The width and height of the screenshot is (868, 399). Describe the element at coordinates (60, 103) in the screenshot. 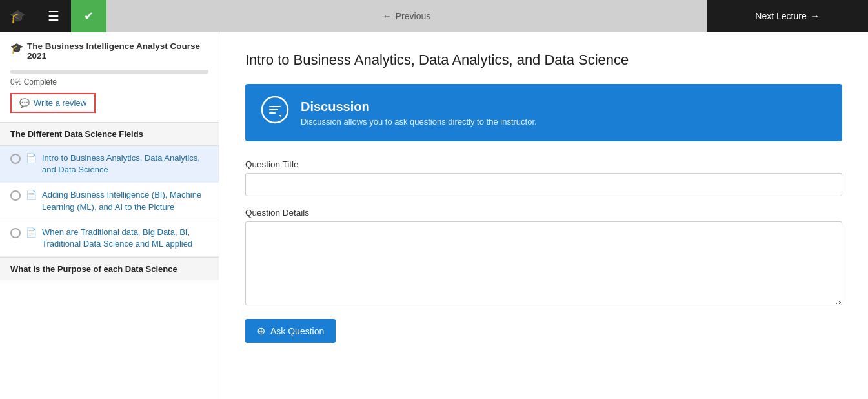

I see `write-review-label: Write a review` at that location.